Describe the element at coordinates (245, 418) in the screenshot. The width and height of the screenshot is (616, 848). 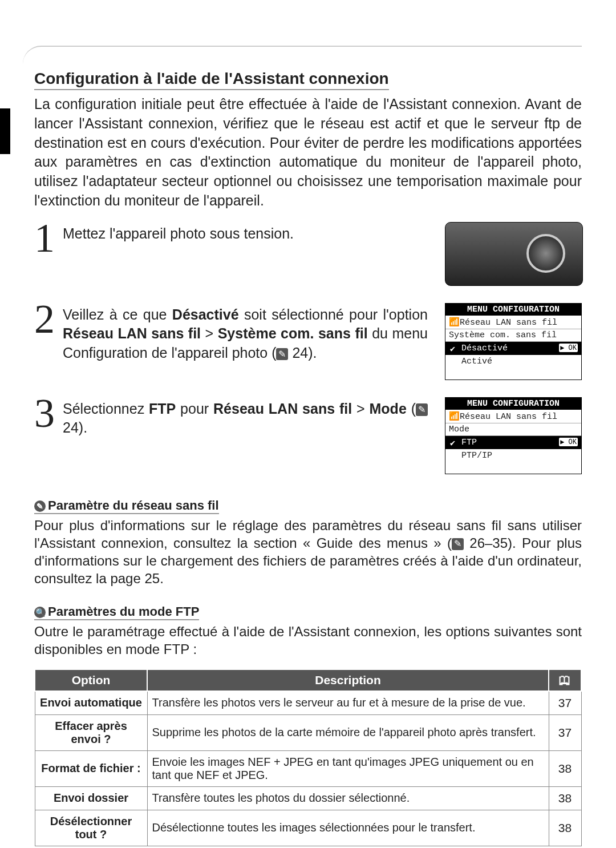
I see `step-text: Sélectionnez FTP pour Réseau LAN sans fi…` at that location.